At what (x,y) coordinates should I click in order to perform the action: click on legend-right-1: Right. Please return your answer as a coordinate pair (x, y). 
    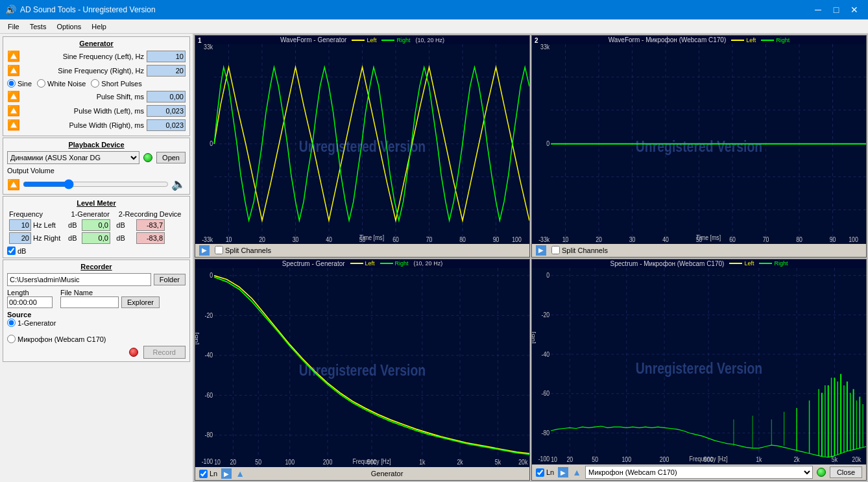
    Looking at the image, I should click on (396, 40).